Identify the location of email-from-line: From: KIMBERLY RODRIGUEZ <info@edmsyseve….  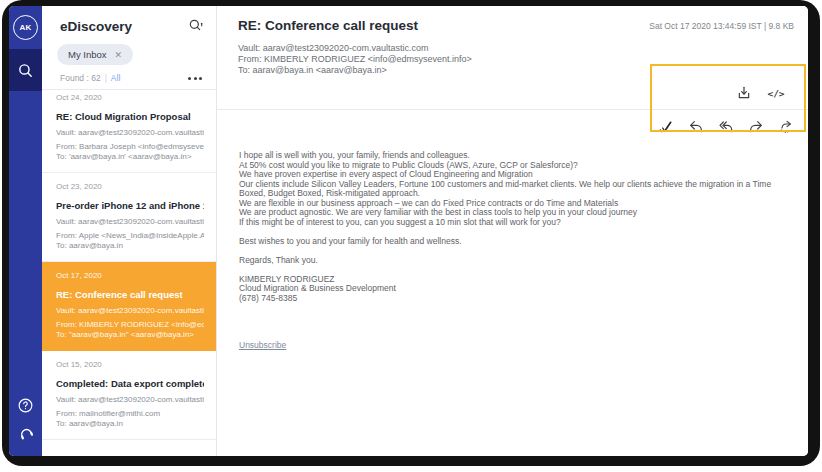
(516, 60).